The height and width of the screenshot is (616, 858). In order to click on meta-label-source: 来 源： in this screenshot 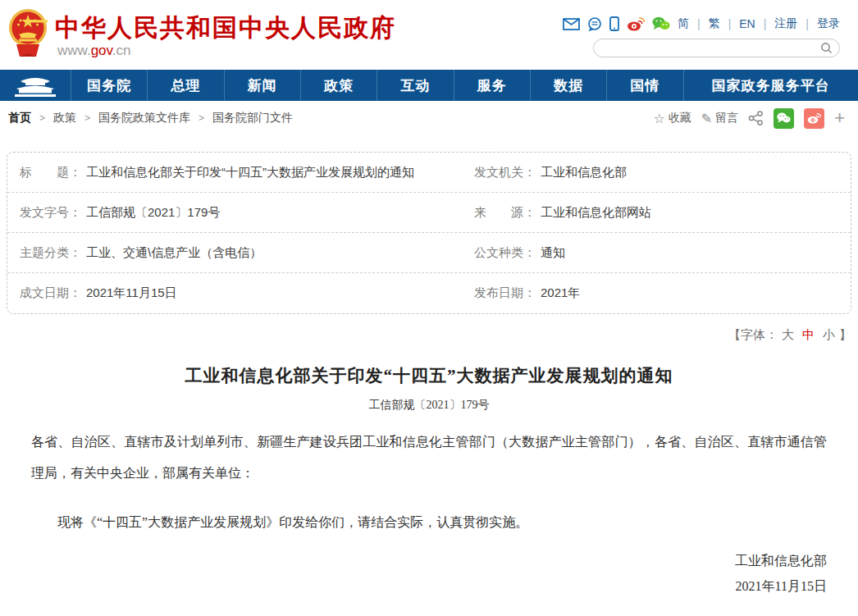, I will do `click(505, 213)`.